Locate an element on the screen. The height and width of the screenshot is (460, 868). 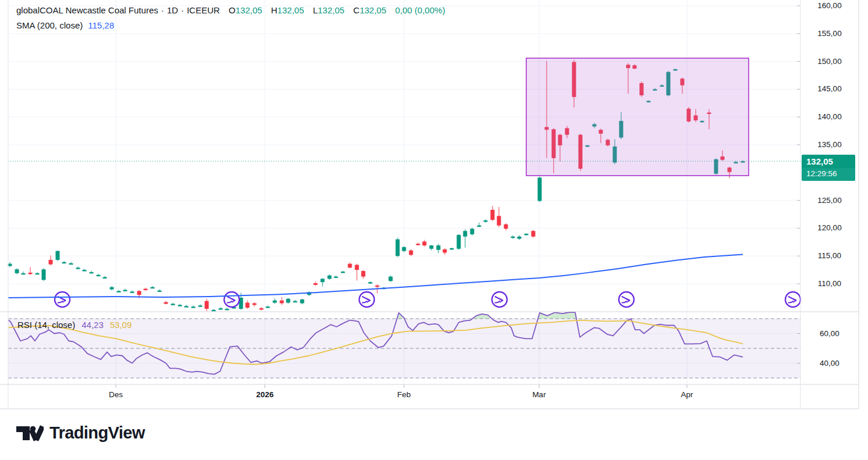
price-axis-label: 120,00 is located at coordinates (830, 228).